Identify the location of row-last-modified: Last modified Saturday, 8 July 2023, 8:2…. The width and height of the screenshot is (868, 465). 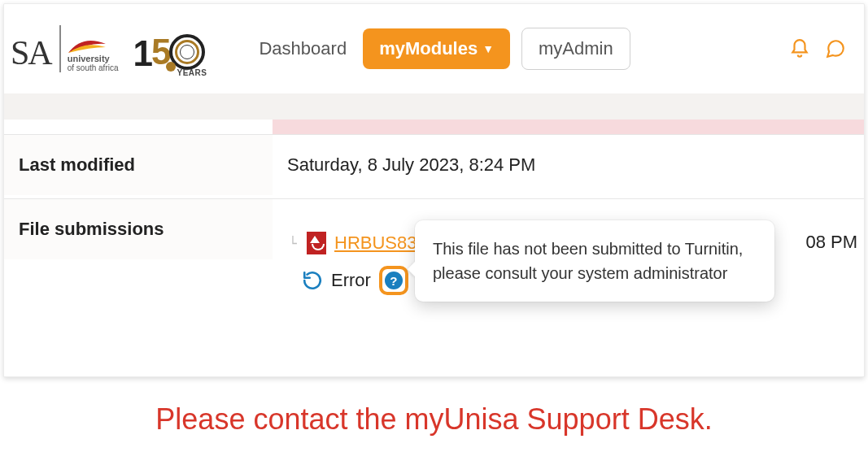
(434, 166).